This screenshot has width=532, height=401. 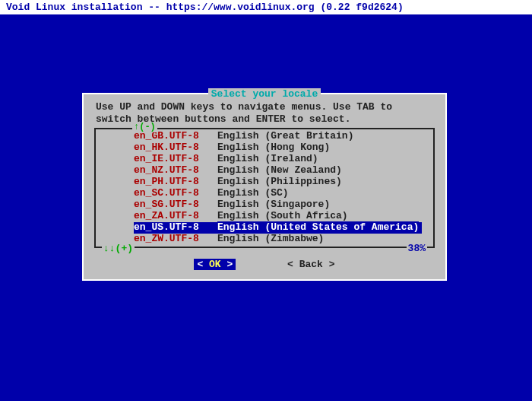 I want to click on locale-row: en_NZ.UTF-8English (New Zealand), so click(x=264, y=170).